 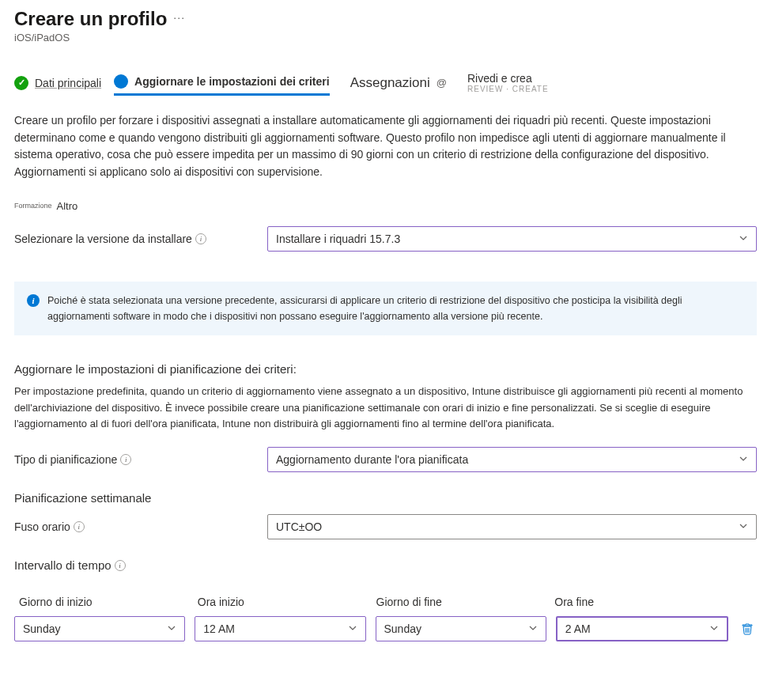 What do you see at coordinates (21, 83) in the screenshot?
I see `check-circle-icon: ✓` at bounding box center [21, 83].